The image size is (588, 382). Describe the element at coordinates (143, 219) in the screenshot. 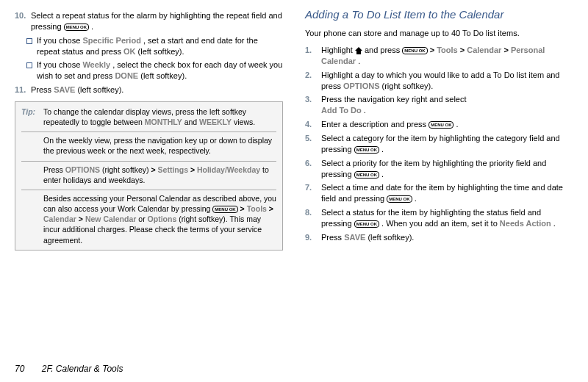

I see `text: or` at that location.